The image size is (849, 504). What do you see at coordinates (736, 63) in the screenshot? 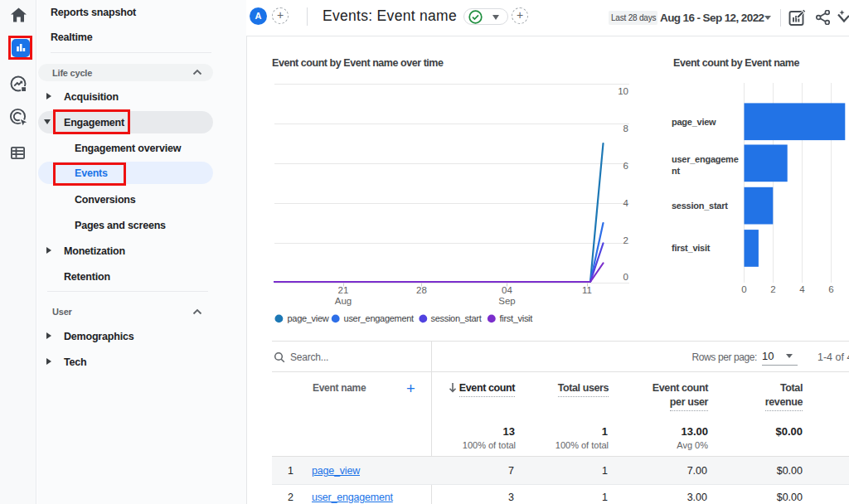
I see `svg-text: Event count by Event name` at bounding box center [736, 63].